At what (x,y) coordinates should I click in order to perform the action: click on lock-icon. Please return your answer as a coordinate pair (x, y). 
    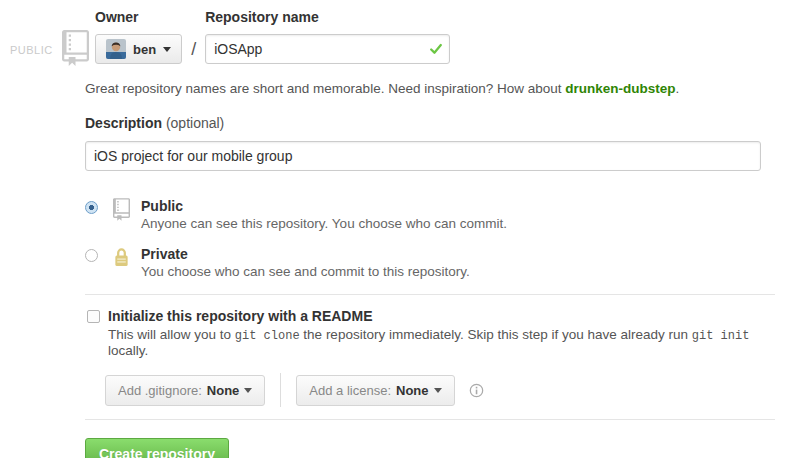
    Looking at the image, I should click on (121, 259).